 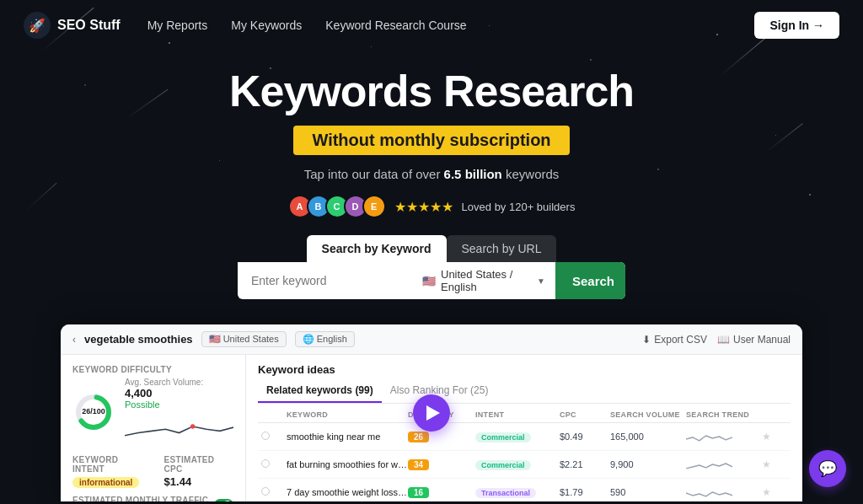 What do you see at coordinates (179, 426) in the screenshot?
I see `search-volume-chart` at bounding box center [179, 426].